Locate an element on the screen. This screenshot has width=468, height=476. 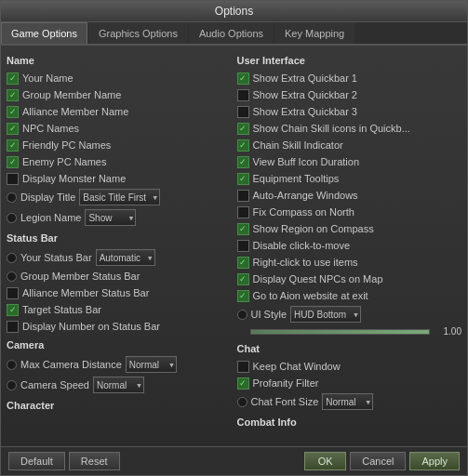
radio-display-title is located at coordinates (11, 197).